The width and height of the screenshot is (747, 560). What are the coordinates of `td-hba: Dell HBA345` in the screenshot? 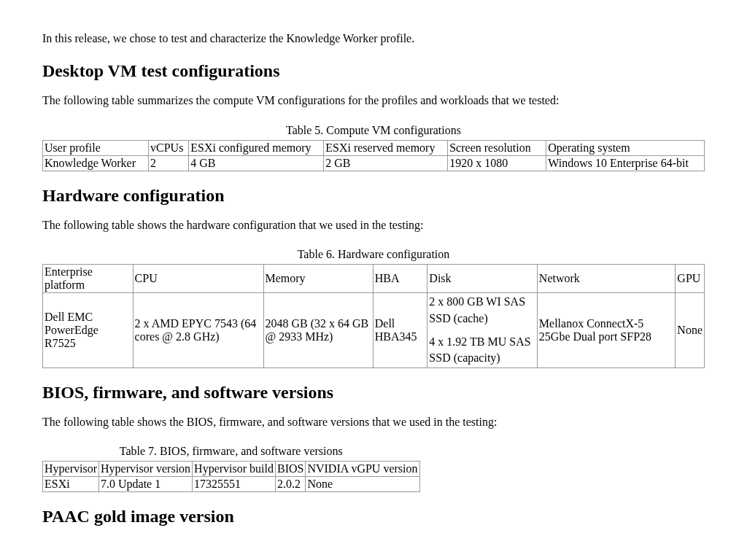 It's located at (400, 331).